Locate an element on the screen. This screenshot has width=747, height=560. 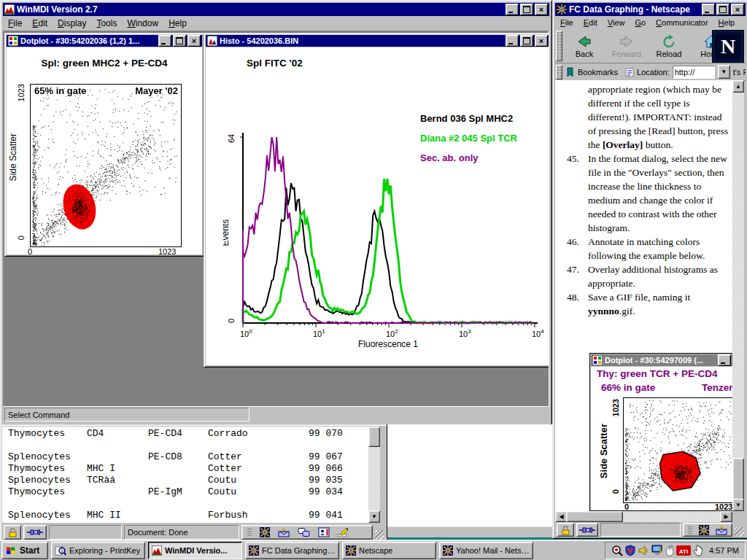
discussions-component-icon is located at coordinates (304, 532).